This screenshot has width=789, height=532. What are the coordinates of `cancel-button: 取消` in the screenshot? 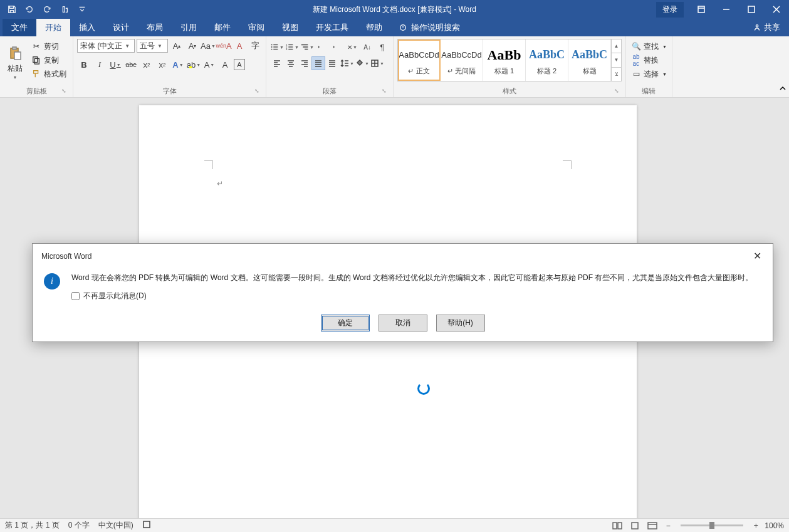 It's located at (403, 323).